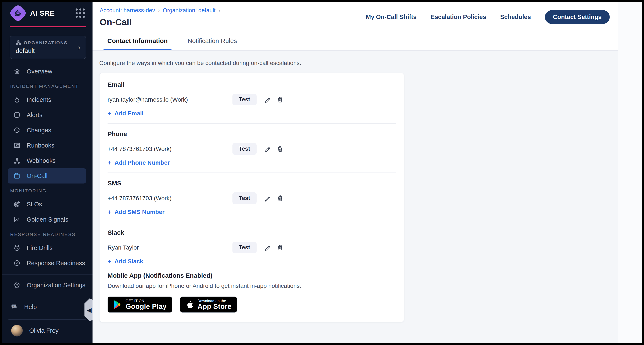 The height and width of the screenshot is (345, 644). I want to click on sidebar-item-alerts: Alerts, so click(47, 115).